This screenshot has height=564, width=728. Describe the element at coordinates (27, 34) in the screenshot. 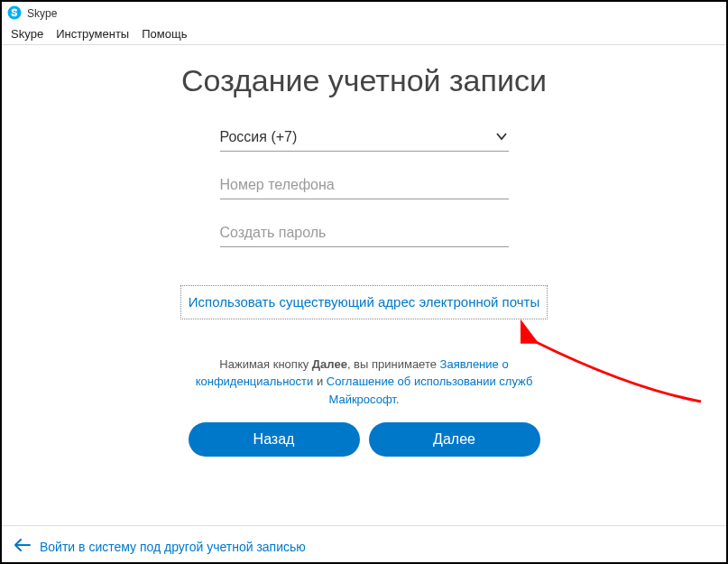

I see `menu-skype: Skype` at that location.